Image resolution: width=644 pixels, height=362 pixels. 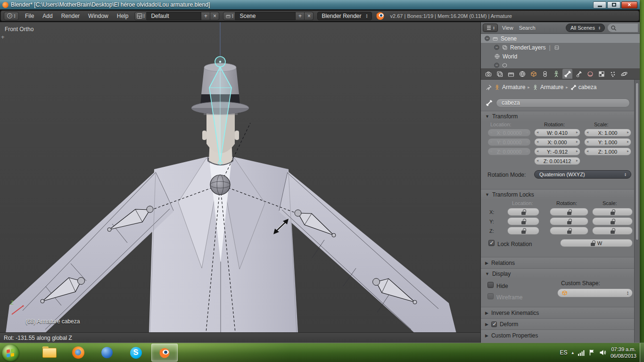 I want to click on screen-layout-field: Default, so click(x=174, y=16).